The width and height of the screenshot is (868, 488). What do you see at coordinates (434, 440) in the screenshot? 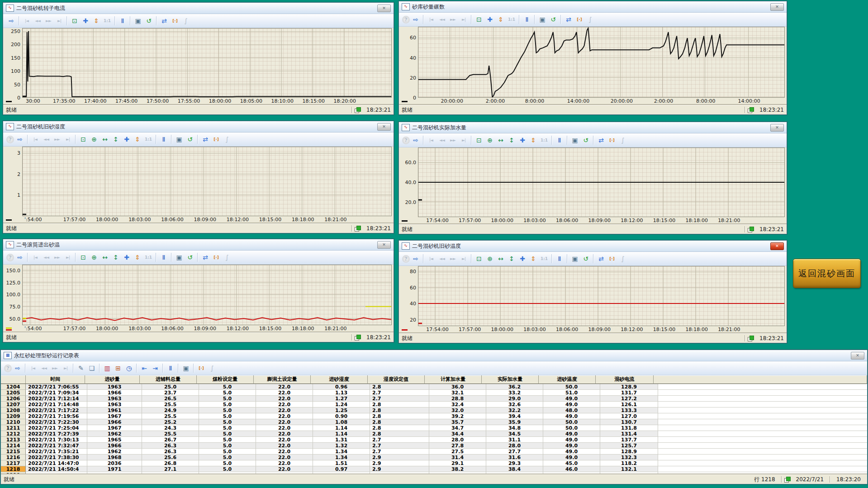
I see `table-row: 12132022/7/21 7:30:13196526.75.022.01.31…` at bounding box center [434, 440].